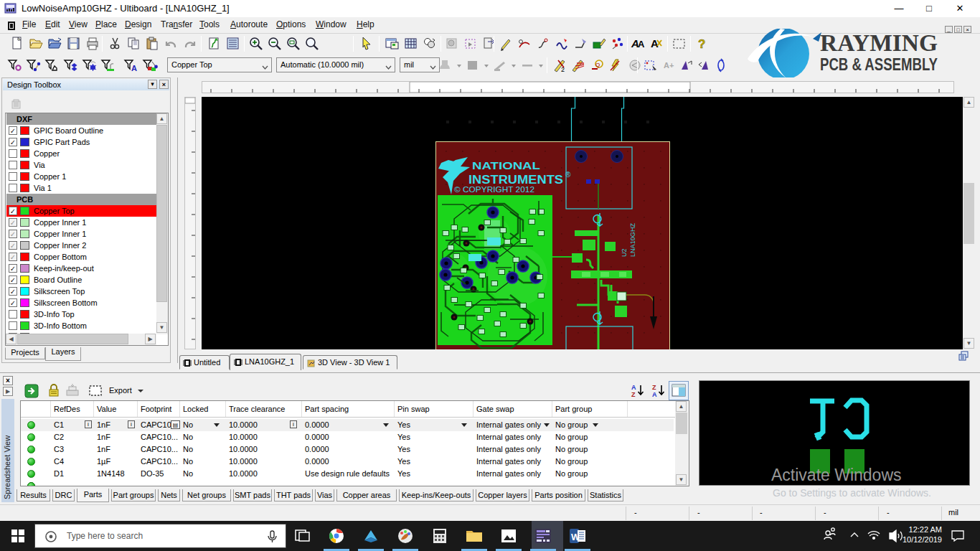  I want to click on svg-text: NATIONAL, so click(507, 165).